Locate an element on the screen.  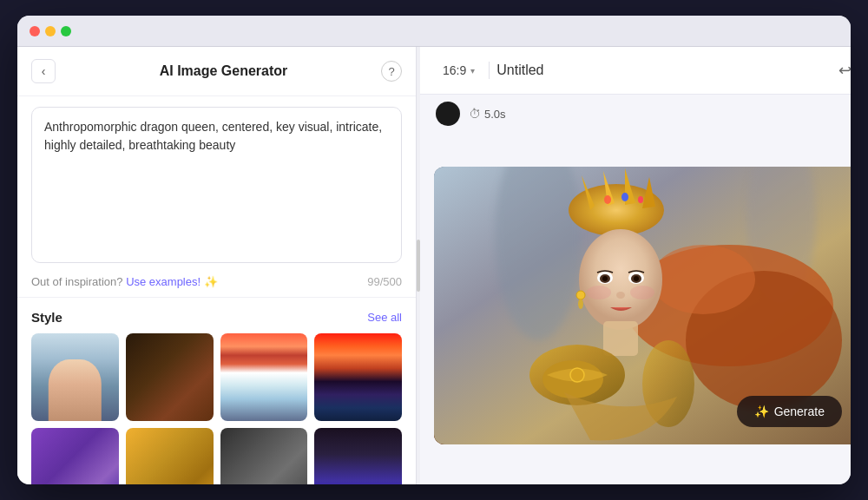
maximize-button is located at coordinates (66, 31).